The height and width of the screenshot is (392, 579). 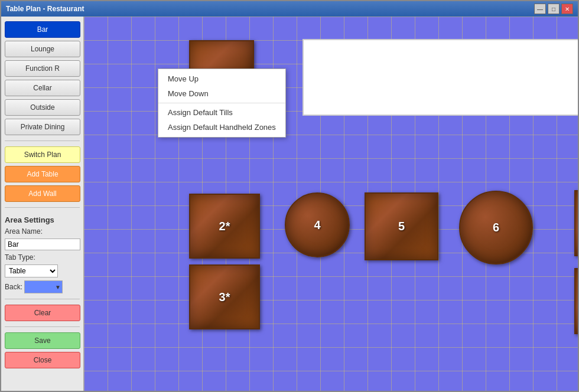 I want to click on back-label: Back:, so click(x=14, y=287).